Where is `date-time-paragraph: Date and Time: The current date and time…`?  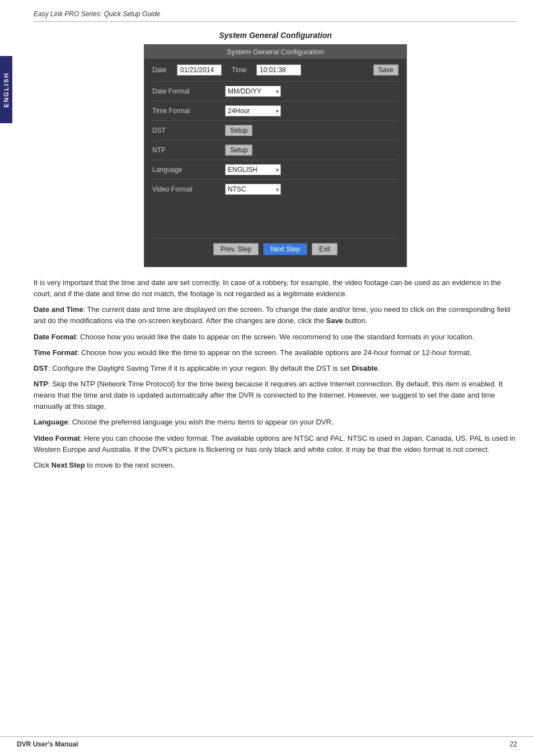
date-time-paragraph: Date and Time: The current date and time… is located at coordinates (275, 315).